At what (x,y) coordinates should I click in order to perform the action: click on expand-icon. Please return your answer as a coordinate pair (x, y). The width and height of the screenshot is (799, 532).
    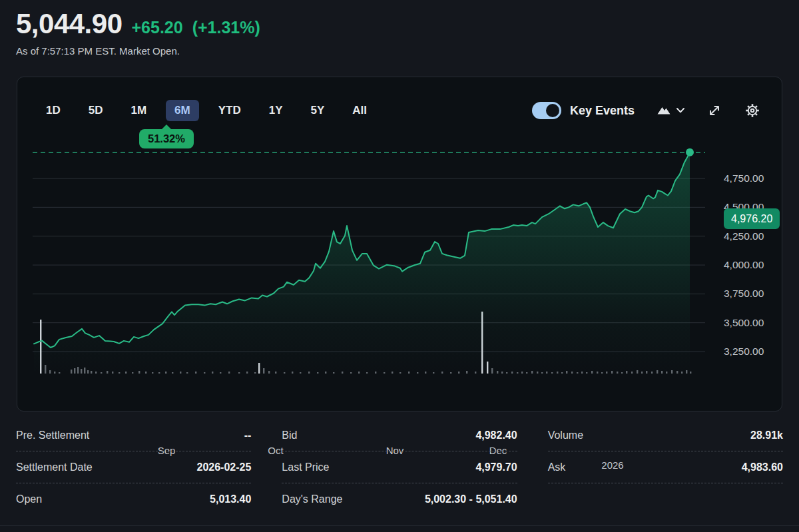
    Looking at the image, I should click on (714, 111).